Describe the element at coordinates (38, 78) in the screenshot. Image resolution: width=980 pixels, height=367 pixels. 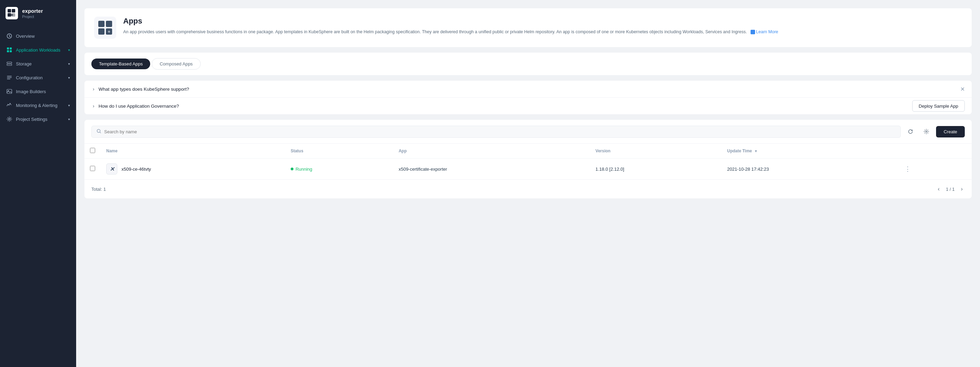
I see `sidebar-item-configuration: Configuration ▾` at that location.